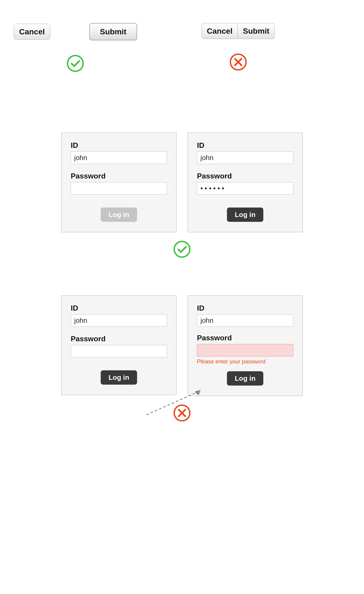 The image size is (364, 594). What do you see at coordinates (245, 362) in the screenshot?
I see `password-error-message: Please enter your password` at bounding box center [245, 362].